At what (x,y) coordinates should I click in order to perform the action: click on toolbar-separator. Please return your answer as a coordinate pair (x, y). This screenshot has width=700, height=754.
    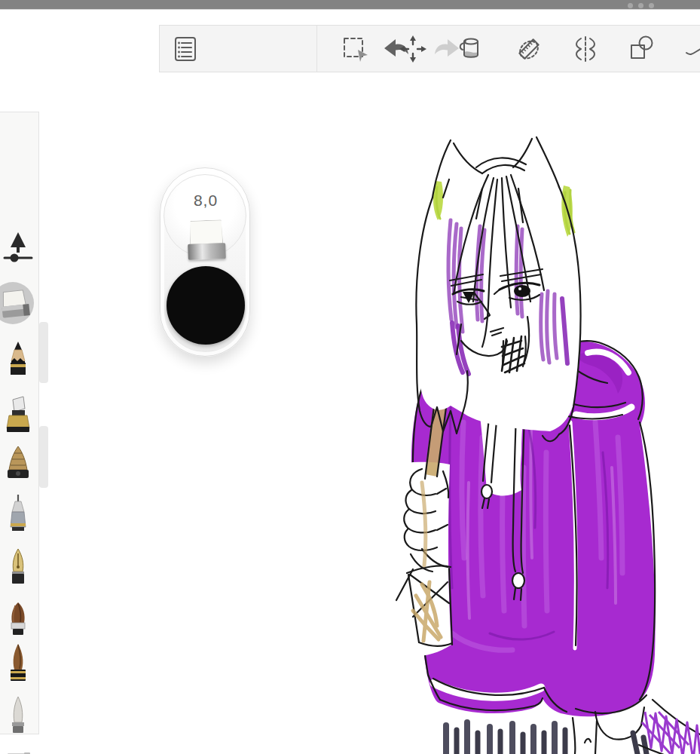
    Looking at the image, I should click on (316, 48).